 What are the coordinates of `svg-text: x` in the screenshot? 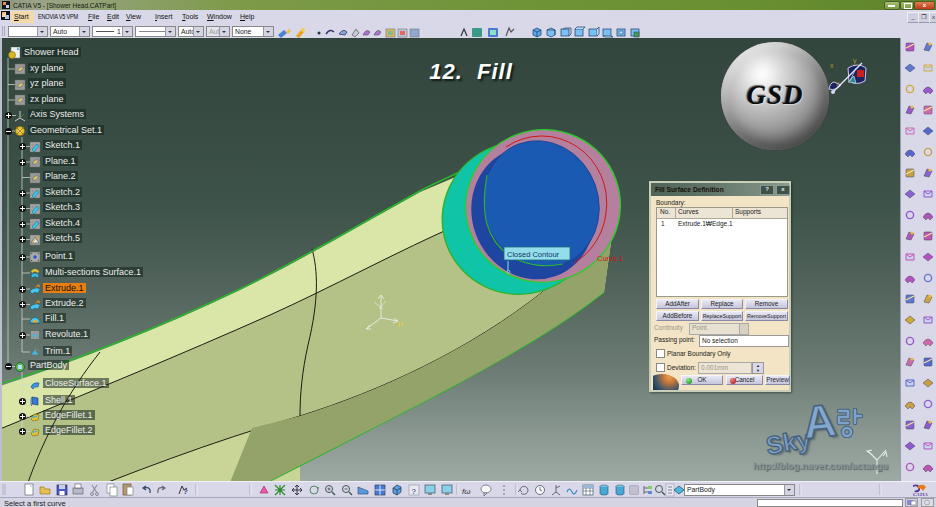 It's located at (832, 66).